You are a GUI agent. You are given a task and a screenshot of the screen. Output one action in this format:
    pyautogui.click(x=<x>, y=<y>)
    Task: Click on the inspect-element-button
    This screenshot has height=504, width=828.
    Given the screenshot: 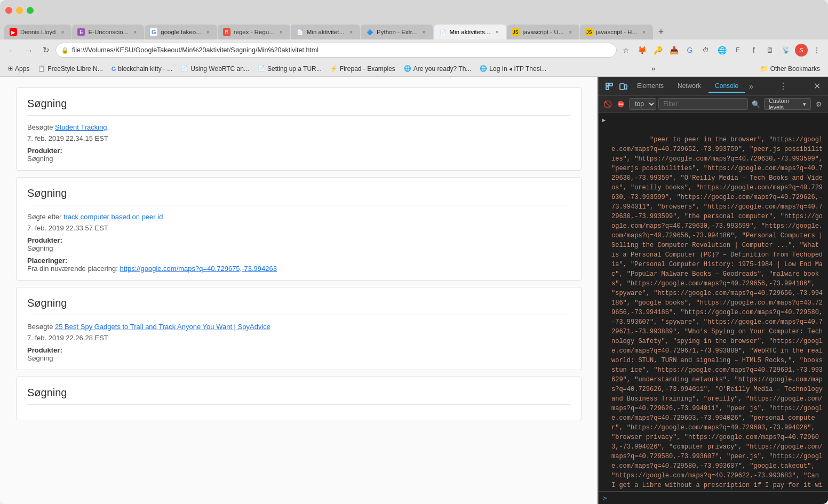 What is the action you would take?
    pyautogui.click(x=609, y=86)
    